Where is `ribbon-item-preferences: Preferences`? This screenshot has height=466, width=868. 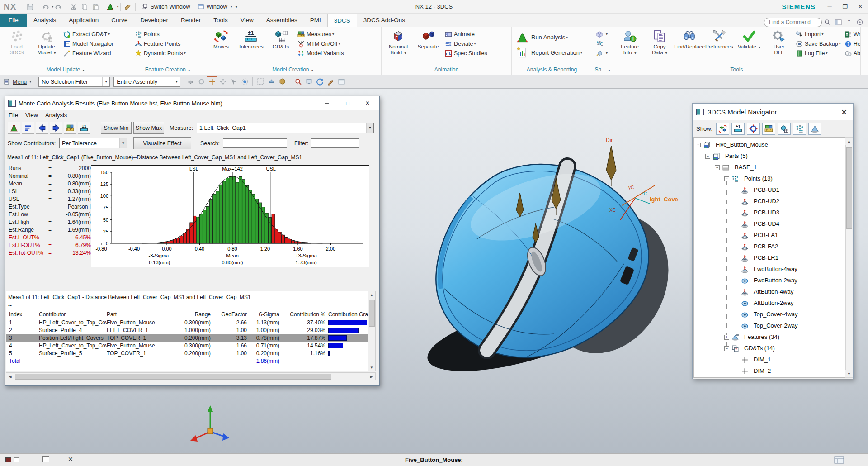 ribbon-item-preferences: Preferences is located at coordinates (719, 39).